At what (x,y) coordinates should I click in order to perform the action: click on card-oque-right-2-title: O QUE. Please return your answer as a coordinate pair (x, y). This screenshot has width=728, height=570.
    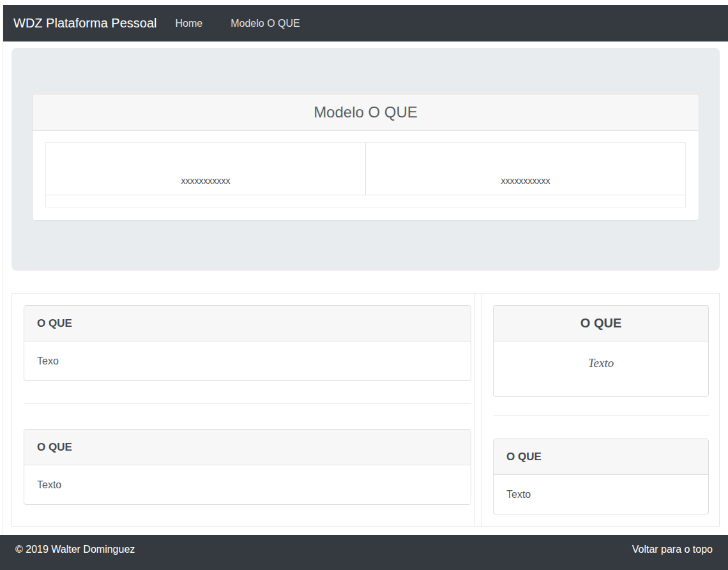
    Looking at the image, I should click on (601, 457).